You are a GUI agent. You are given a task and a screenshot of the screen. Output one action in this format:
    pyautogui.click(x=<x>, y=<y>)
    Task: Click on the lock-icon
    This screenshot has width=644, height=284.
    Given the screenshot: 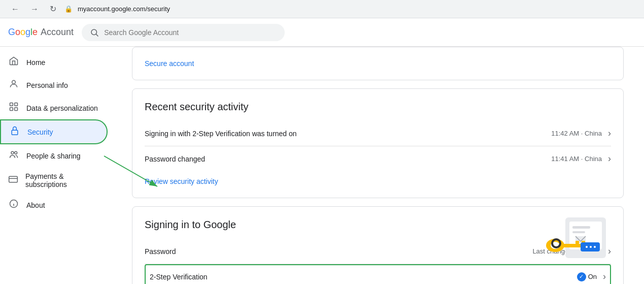 What is the action you would take?
    pyautogui.click(x=15, y=132)
    